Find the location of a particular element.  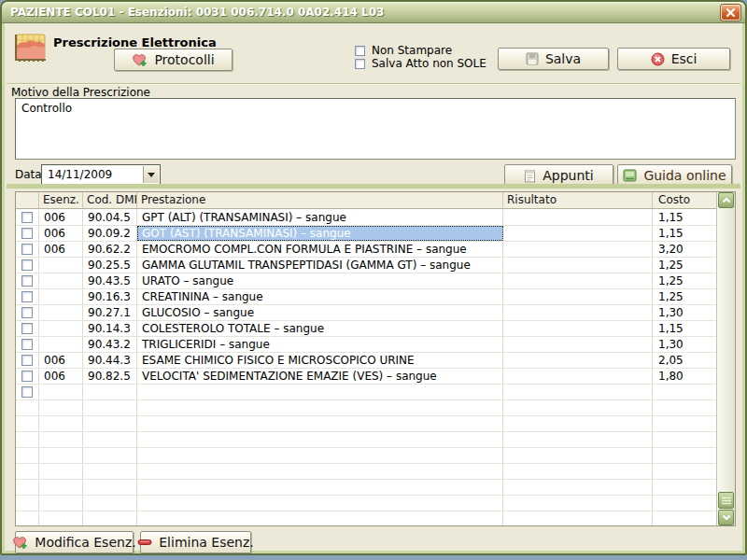

motivo-label: Motivo della Prescrizione is located at coordinates (80, 92).